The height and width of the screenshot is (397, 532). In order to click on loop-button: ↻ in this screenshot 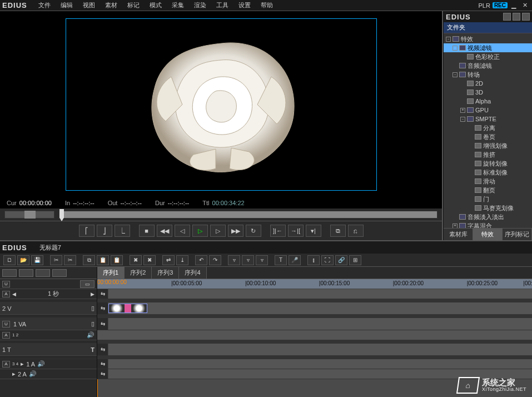, I will do `click(253, 231)`.